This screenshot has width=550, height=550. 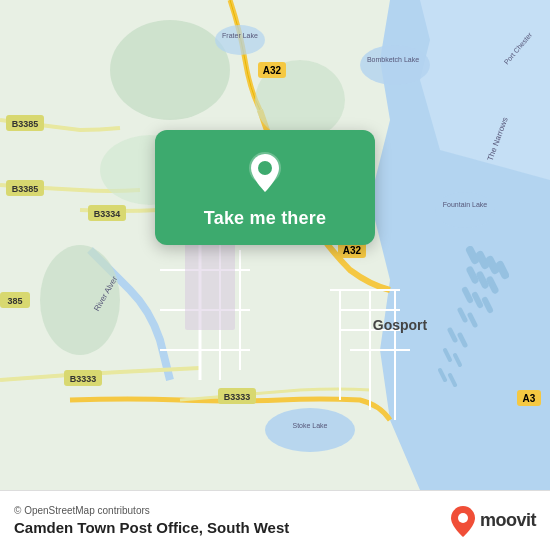 What do you see at coordinates (152, 528) in the screenshot?
I see `location-name: Camden Town Post Office, South West` at bounding box center [152, 528].